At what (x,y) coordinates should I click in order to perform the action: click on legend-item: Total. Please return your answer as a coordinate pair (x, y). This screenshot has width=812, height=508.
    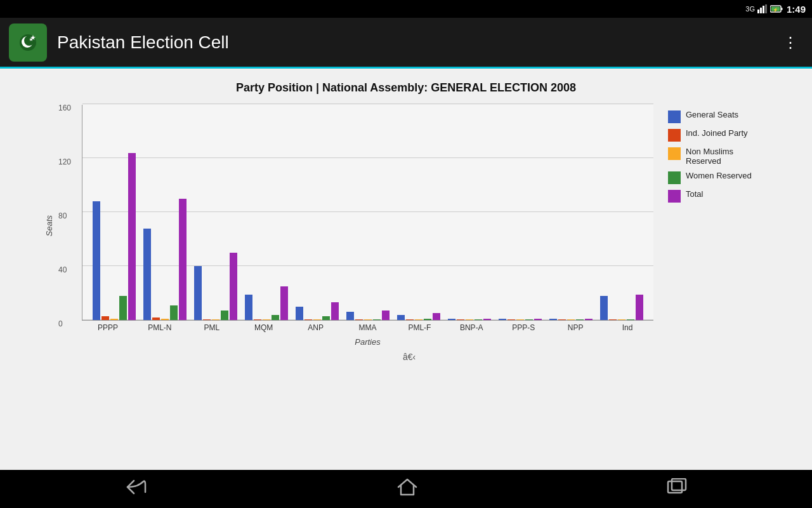
    Looking at the image, I should click on (716, 196).